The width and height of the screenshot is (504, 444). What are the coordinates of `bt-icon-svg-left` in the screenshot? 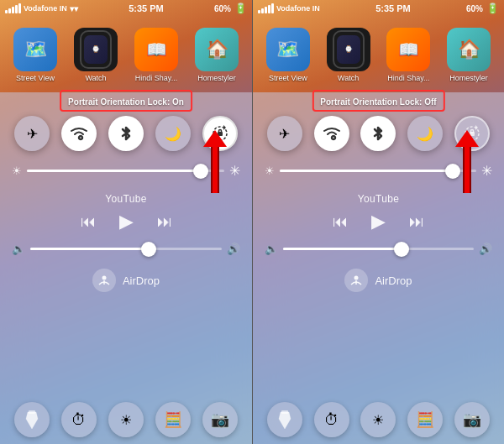 It's located at (126, 133).